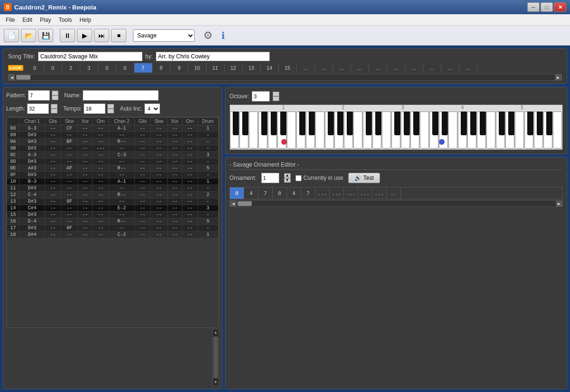 The height and width of the screenshot is (392, 570). I want to click on timeline-cell-22: ..., so click(432, 68).